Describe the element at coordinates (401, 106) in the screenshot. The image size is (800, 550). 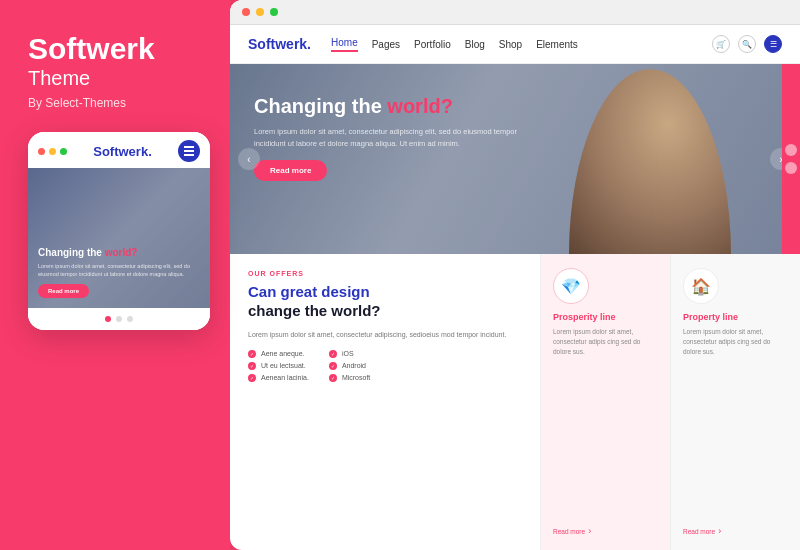
I see `hero-title: Changing the world?` at that location.